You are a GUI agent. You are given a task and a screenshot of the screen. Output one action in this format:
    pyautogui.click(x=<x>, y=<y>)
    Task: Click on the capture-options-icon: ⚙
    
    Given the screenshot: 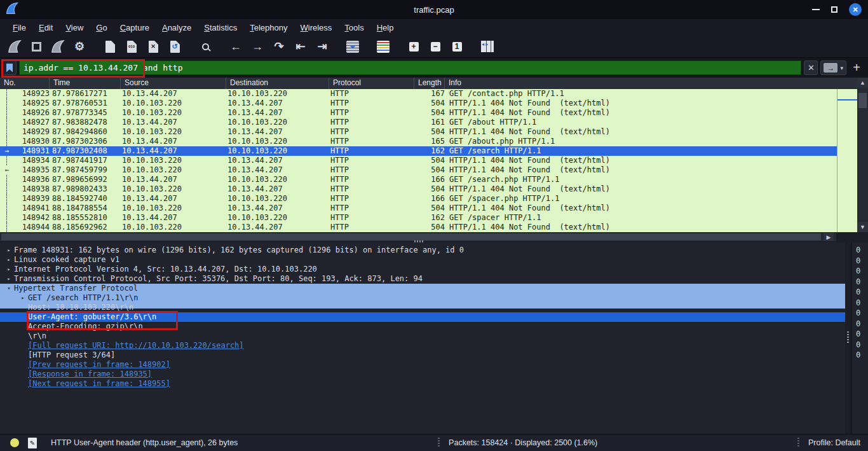 What is the action you would take?
    pyautogui.click(x=79, y=46)
    